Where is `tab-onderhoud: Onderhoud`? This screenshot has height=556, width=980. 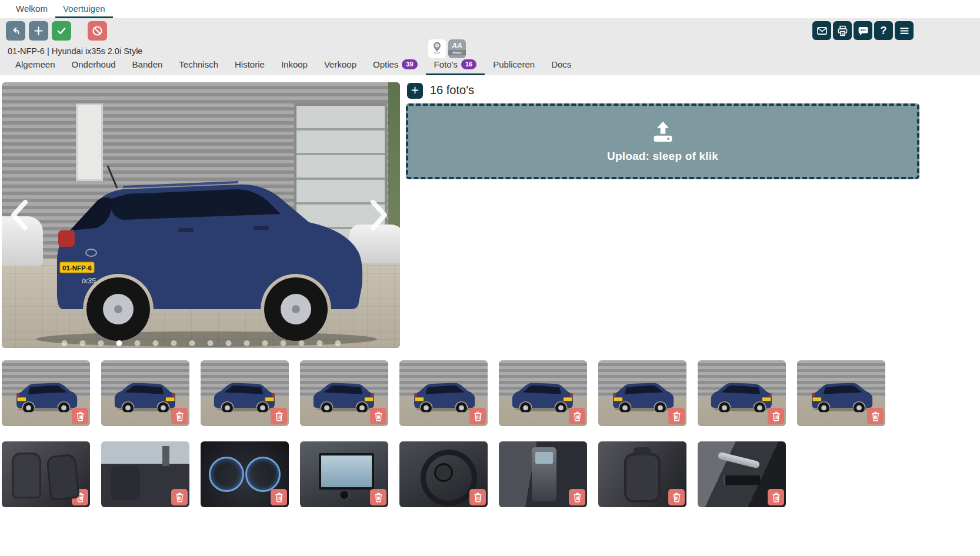 tab-onderhoud: Onderhoud is located at coordinates (94, 67).